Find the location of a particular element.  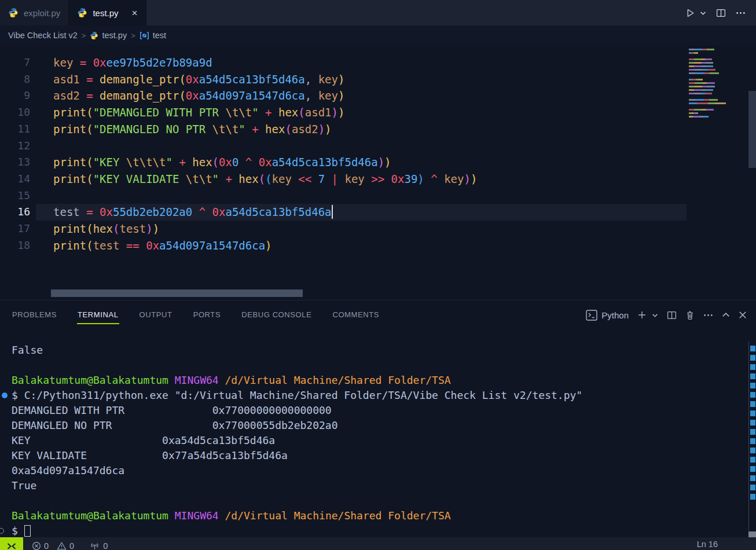

line-number-16: 16 is located at coordinates (15, 212).